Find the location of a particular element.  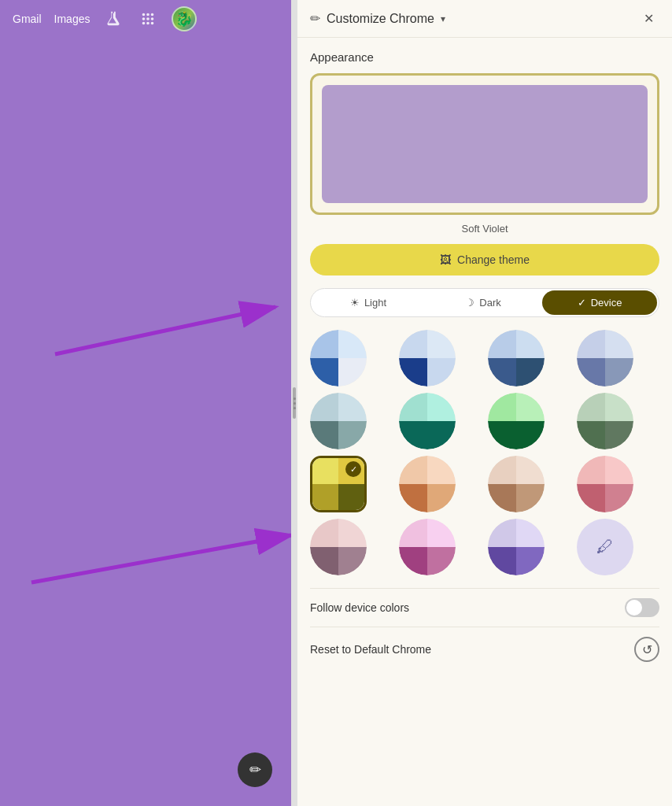

header-left: ✏ Customize Chrome ▾ is located at coordinates (378, 19).